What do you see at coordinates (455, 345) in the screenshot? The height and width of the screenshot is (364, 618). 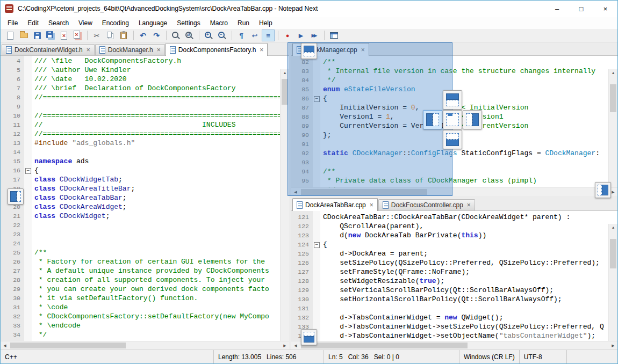 I see `bottom-right-editor-hscrollbar: ◀ ▶` at bounding box center [455, 345].